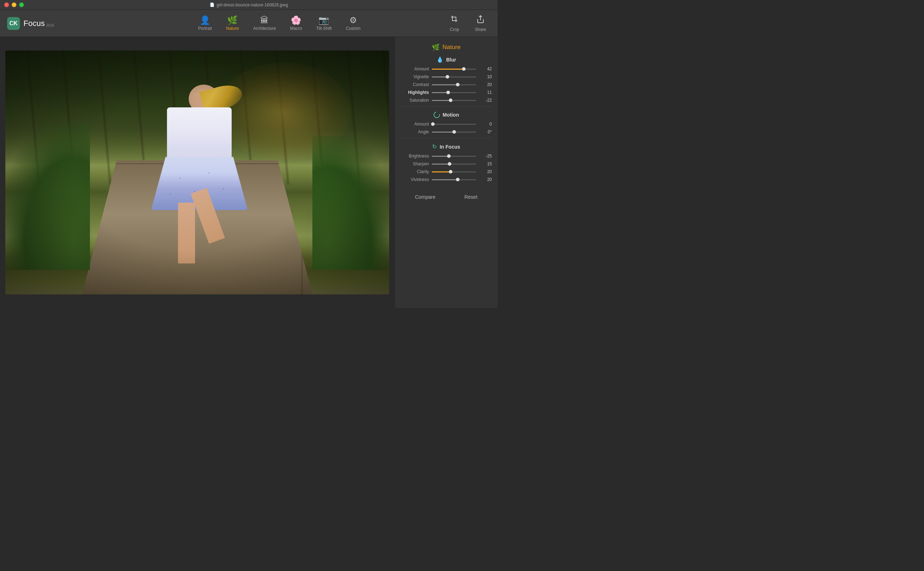 The image size is (924, 571). What do you see at coordinates (454, 93) in the screenshot?
I see `blur-highlights-track` at bounding box center [454, 93].